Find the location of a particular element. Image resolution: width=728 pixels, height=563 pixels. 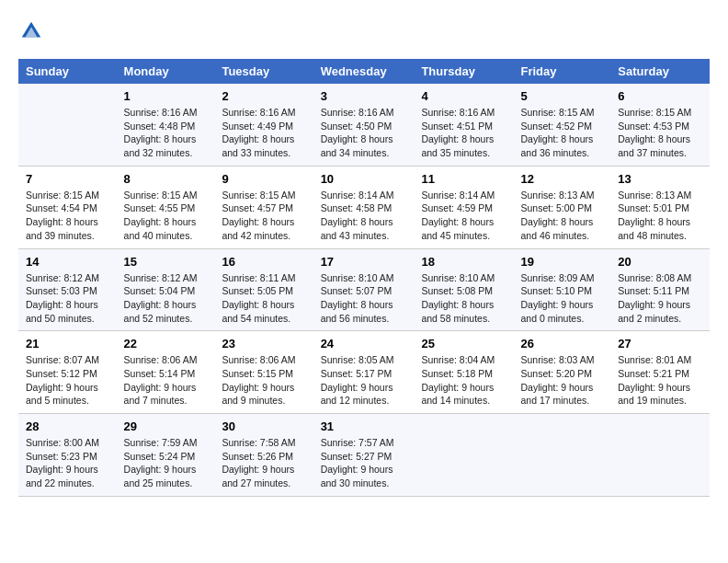

calendar-cell: 21Sunrise: 8:07 AMSunset: 5:12 PMDayligh… is located at coordinates (68, 373).